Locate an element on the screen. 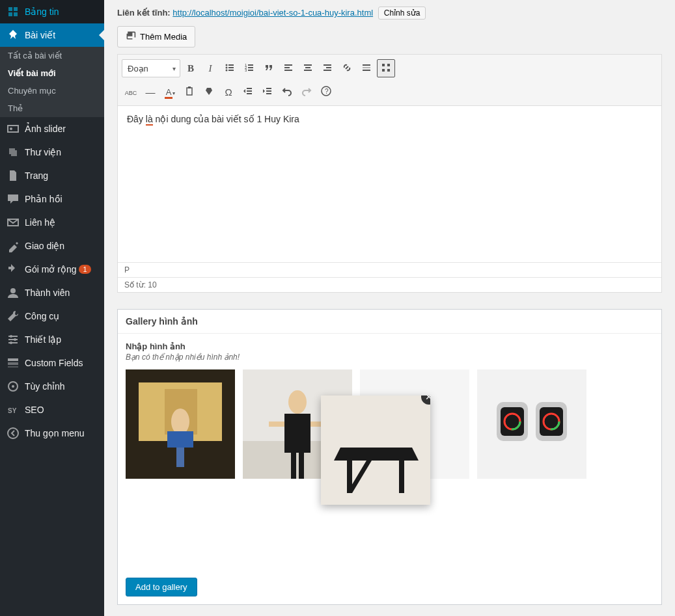 The width and height of the screenshot is (675, 616). sidebar-item-media: Thư viện is located at coordinates (52, 152).